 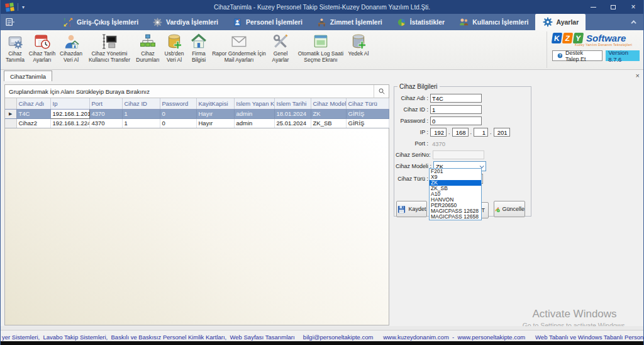 I want to click on col-cihaz-adi: Cihaz Adı, so click(x=33, y=103).